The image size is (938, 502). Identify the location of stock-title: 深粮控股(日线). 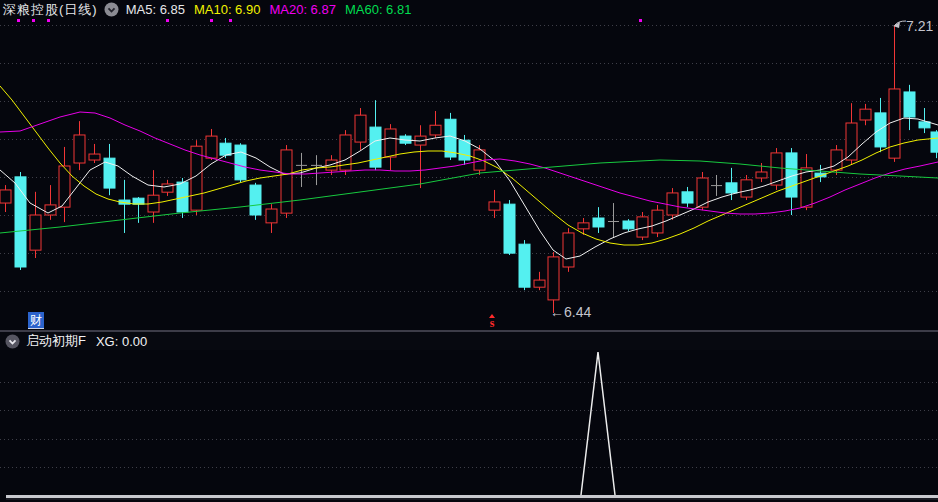
(50, 10).